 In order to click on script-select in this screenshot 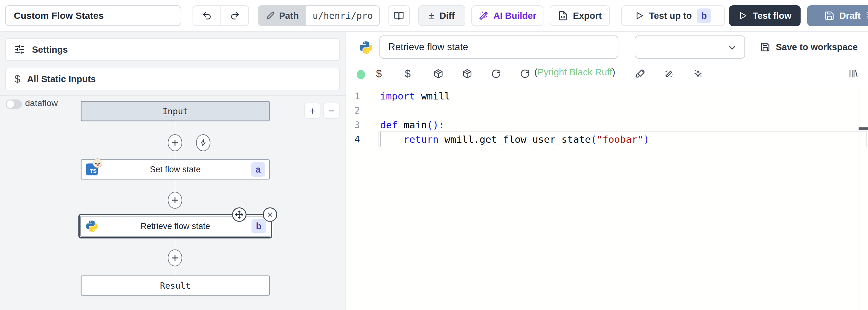, I will do `click(690, 47)`.